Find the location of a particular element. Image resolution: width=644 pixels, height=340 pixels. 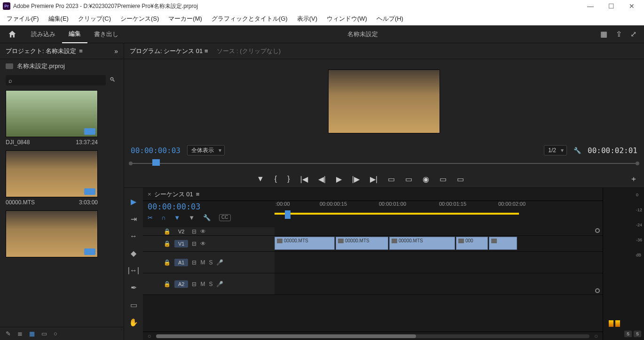

zoom-slider-icon: ○ is located at coordinates (55, 333).